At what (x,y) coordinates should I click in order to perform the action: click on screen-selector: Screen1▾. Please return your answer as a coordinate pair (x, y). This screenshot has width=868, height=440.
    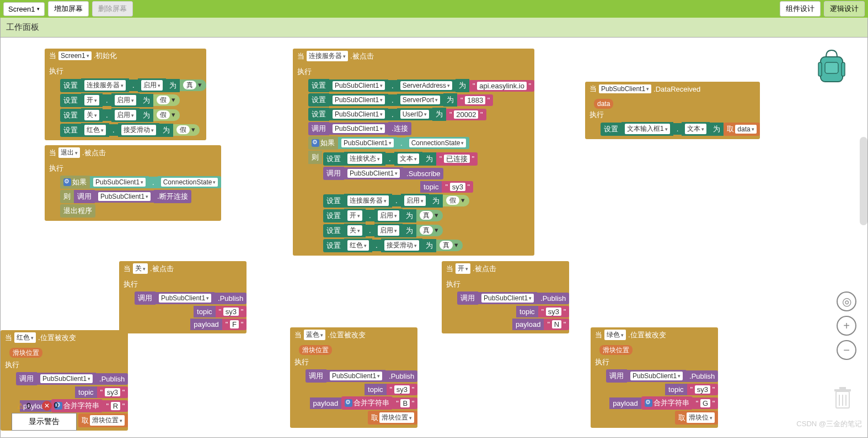
    Looking at the image, I should click on (24, 9).